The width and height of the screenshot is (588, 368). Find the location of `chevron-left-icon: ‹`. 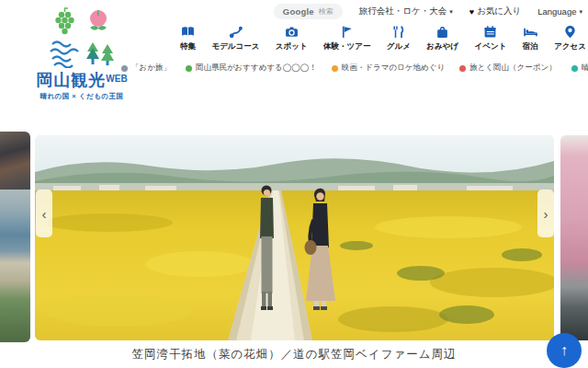

chevron-left-icon: ‹ is located at coordinates (44, 213).